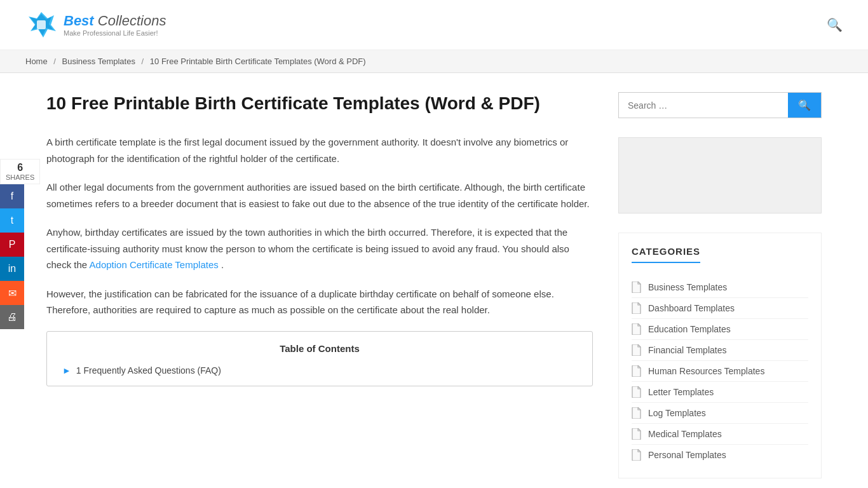 This screenshot has width=868, height=488. What do you see at coordinates (666, 254) in the screenshot?
I see `categories-title: CATEGORIES` at bounding box center [666, 254].